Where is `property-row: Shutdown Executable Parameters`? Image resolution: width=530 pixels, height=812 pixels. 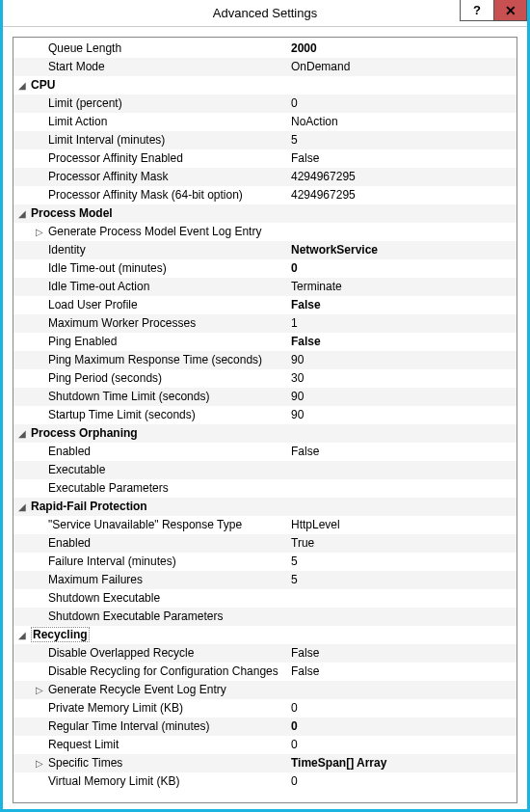 property-row: Shutdown Executable Parameters is located at coordinates (265, 617).